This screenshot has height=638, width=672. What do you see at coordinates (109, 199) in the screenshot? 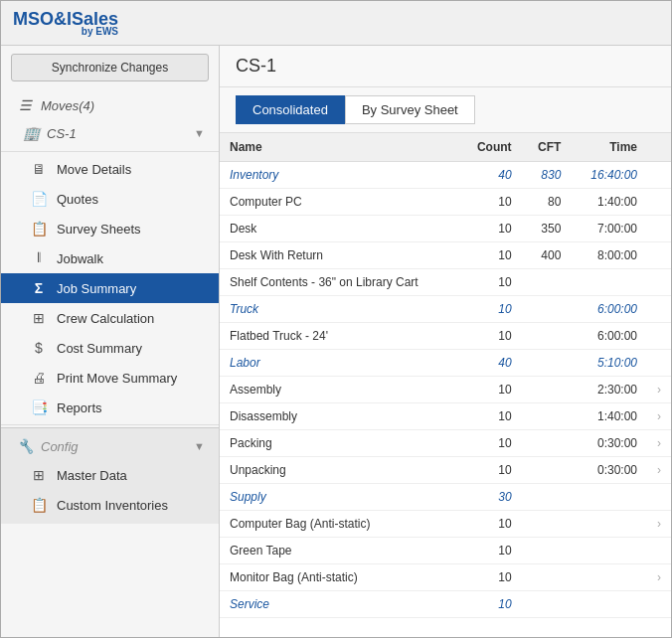
I see `sidebar-item-quotes: 📄 Quotes` at bounding box center [109, 199].